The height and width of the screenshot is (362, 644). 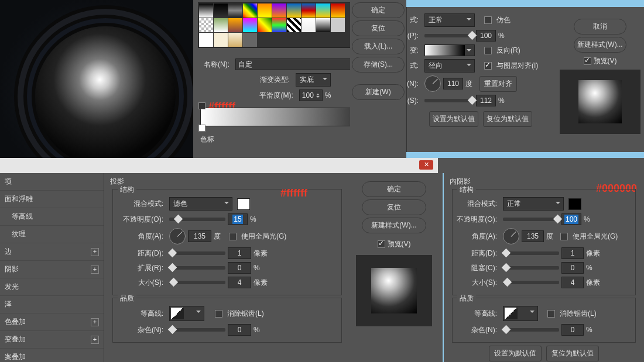 I want to click on ang-lbl: (N):, so click(x=415, y=84).